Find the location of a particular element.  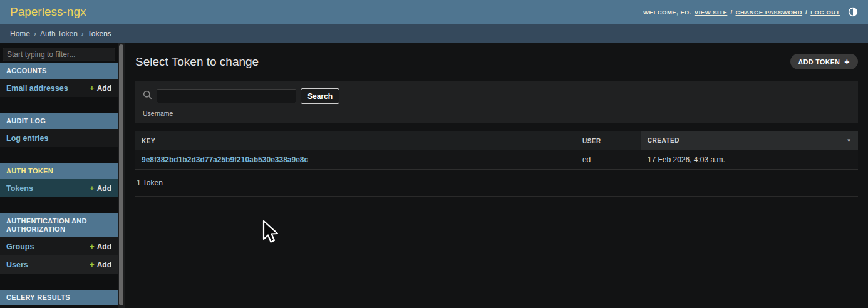

search-button: Search is located at coordinates (320, 96).